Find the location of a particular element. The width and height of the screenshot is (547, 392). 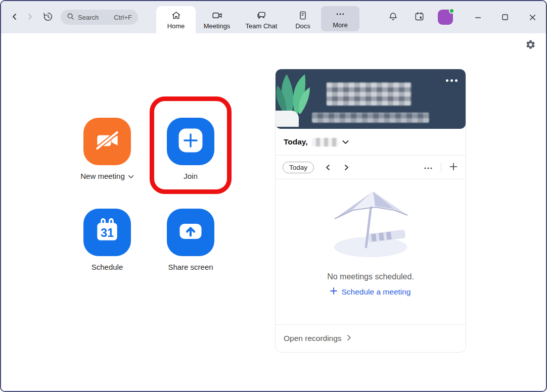

calendar-toolbar: Today is located at coordinates (371, 167).